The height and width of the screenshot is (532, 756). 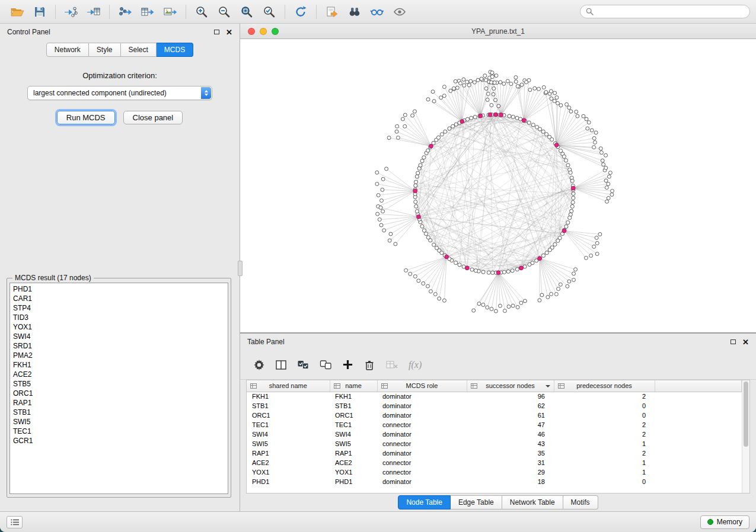 I want to click on cell-mcds-role: connector, so click(x=422, y=444).